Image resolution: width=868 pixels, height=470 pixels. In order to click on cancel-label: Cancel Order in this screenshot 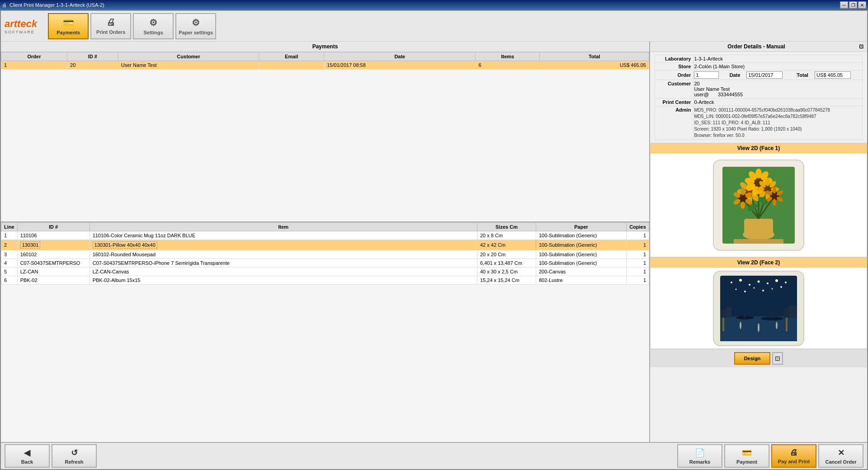, I will do `click(841, 462)`.